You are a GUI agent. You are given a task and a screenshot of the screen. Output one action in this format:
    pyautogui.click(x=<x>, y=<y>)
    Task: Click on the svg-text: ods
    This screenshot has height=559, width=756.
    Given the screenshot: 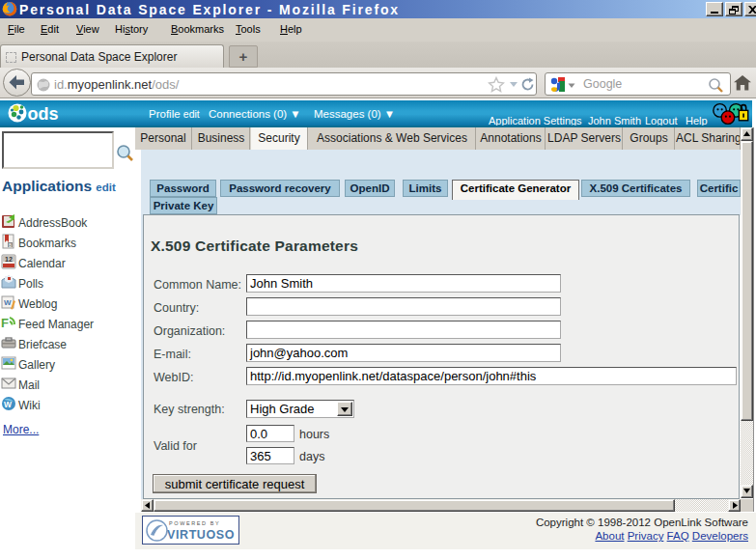 What is the action you would take?
    pyautogui.click(x=43, y=114)
    